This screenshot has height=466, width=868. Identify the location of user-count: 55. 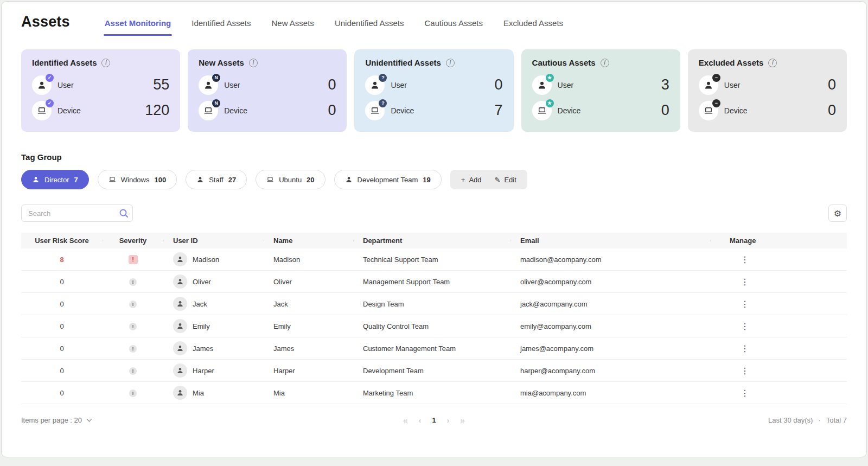
(161, 85).